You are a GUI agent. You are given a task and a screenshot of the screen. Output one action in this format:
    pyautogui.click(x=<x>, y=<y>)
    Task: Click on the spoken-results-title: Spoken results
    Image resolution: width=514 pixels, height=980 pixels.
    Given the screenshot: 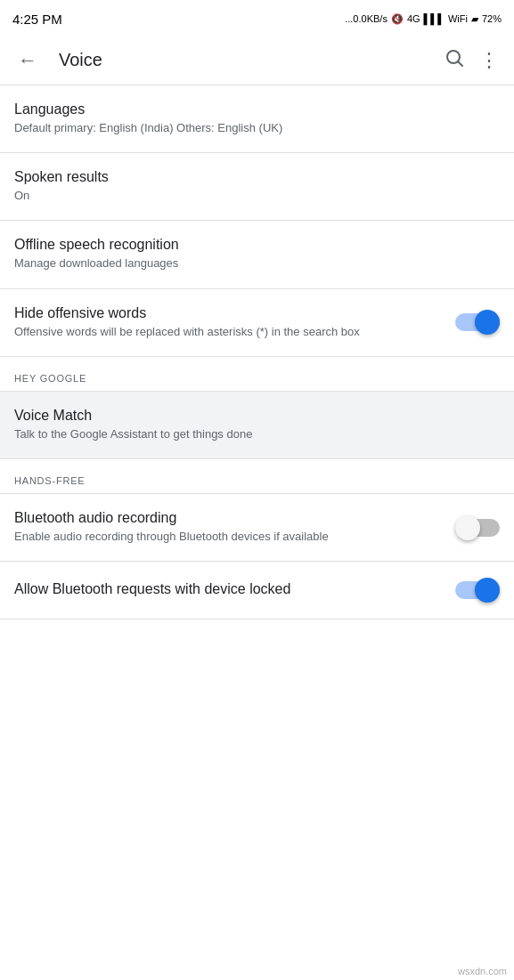 What is the action you would take?
    pyautogui.click(x=257, y=177)
    